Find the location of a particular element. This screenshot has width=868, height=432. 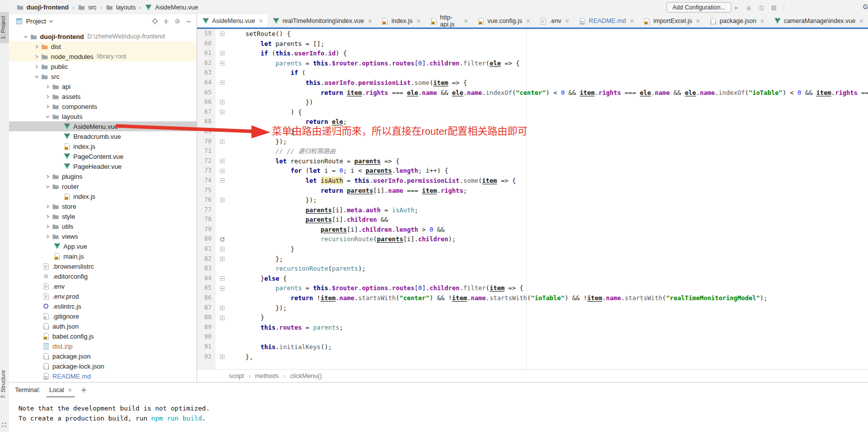

code-line: 88 } is located at coordinates (533, 318).